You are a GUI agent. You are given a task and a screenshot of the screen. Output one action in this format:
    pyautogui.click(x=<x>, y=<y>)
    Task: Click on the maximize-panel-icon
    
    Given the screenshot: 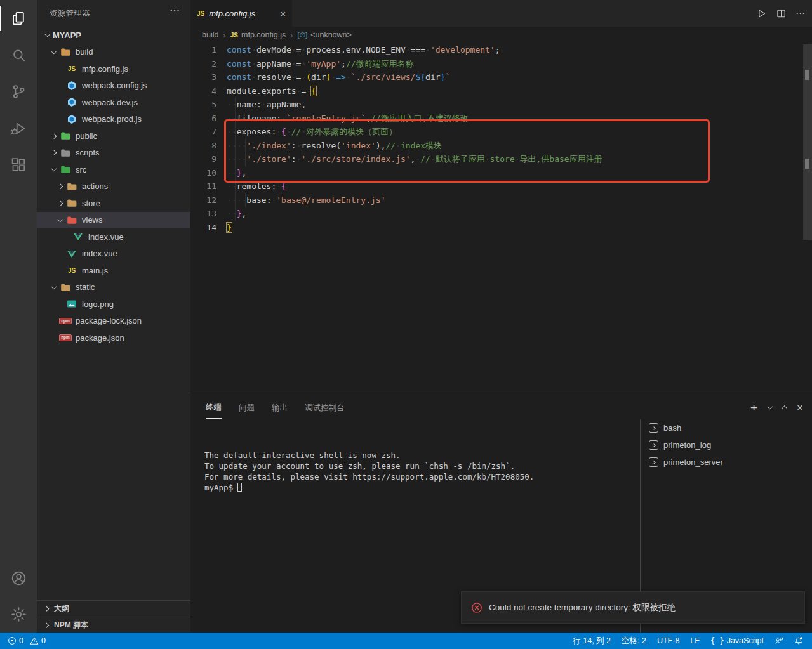 What is the action you would take?
    pyautogui.click(x=785, y=407)
    